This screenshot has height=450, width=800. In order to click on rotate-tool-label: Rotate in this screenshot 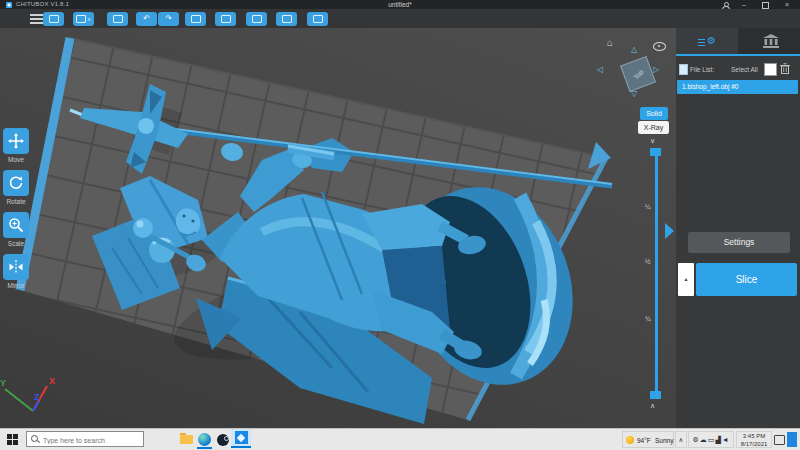, I will do `click(16, 202)`.